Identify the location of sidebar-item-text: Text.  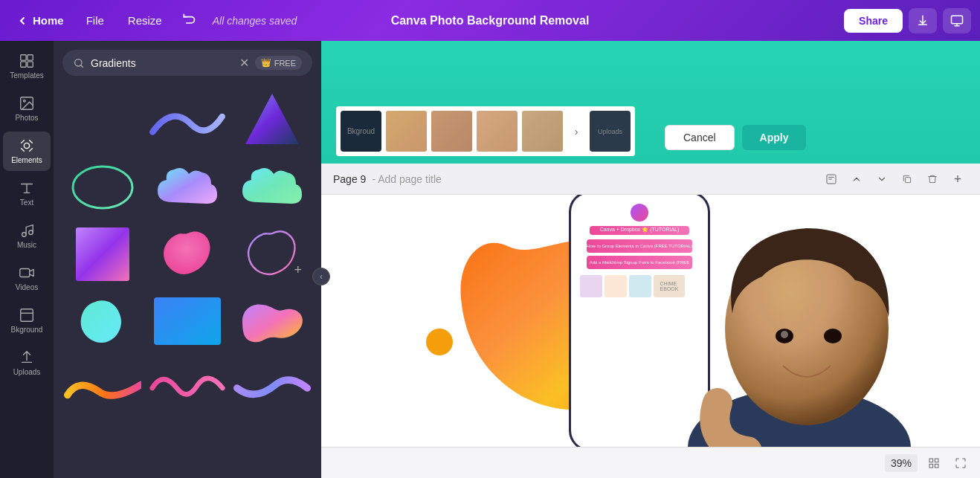
(27, 193).